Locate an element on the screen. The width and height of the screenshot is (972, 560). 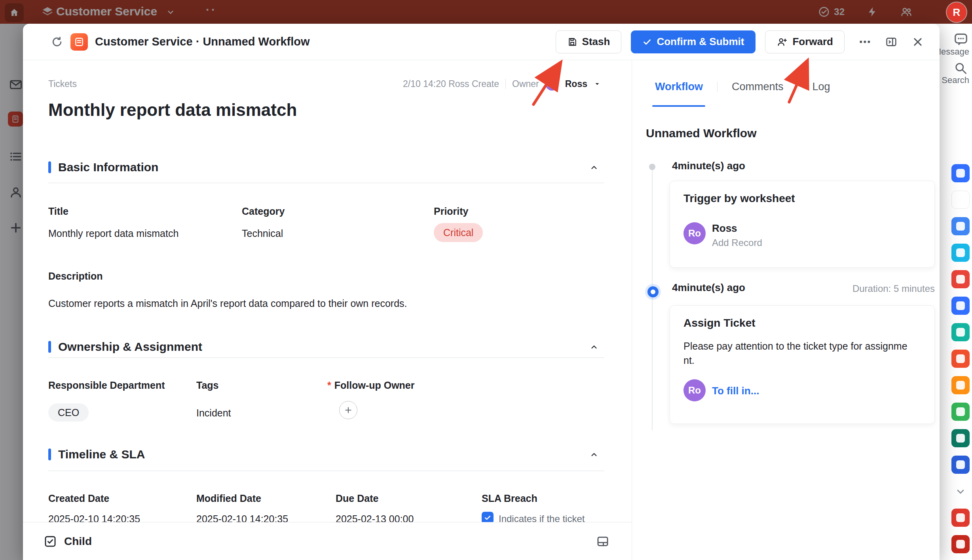
workflow-card-assign: Assign Ticket Please pay attention to th… is located at coordinates (802, 365).